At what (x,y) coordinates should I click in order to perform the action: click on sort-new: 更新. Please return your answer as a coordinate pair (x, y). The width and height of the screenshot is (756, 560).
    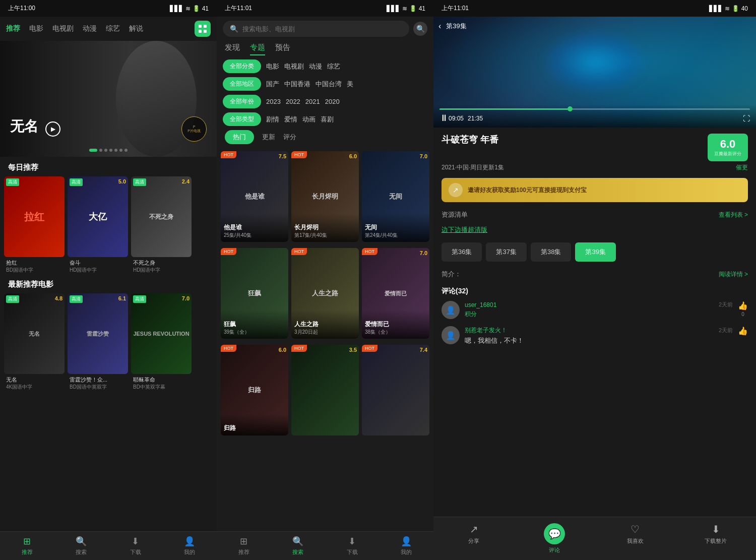
    Looking at the image, I should click on (269, 137).